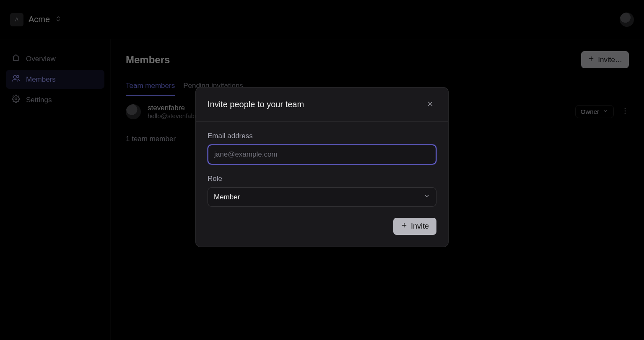 The width and height of the screenshot is (644, 340). I want to click on modal-title: Invite people to your team, so click(256, 105).